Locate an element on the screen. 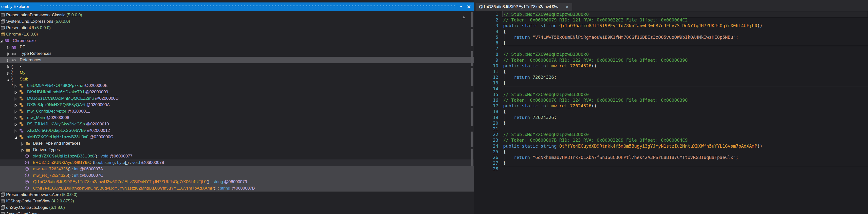 The height and width of the screenshot is (214, 868). tree-item: { }- is located at coordinates (237, 66).